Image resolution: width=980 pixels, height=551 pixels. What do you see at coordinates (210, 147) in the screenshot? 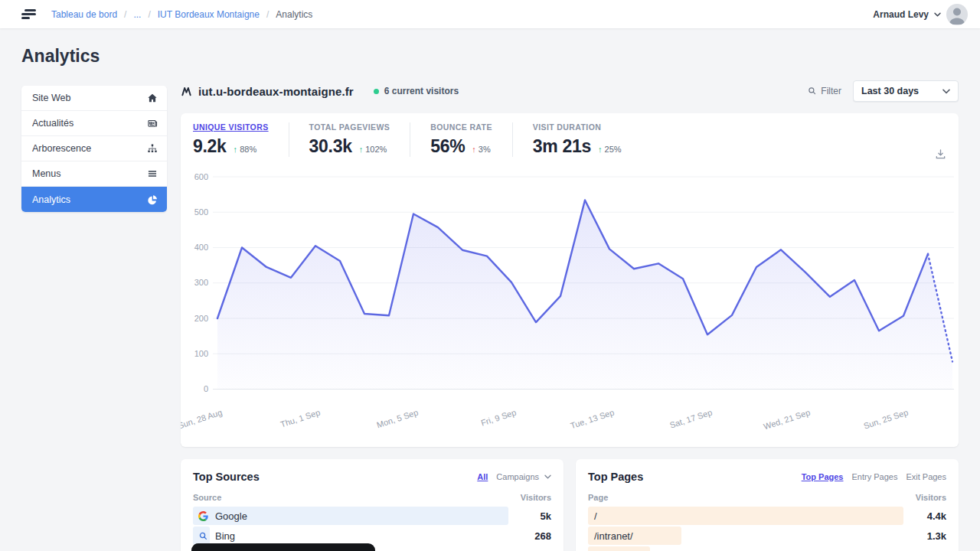
I see `stat-value: 9.2k` at bounding box center [210, 147].